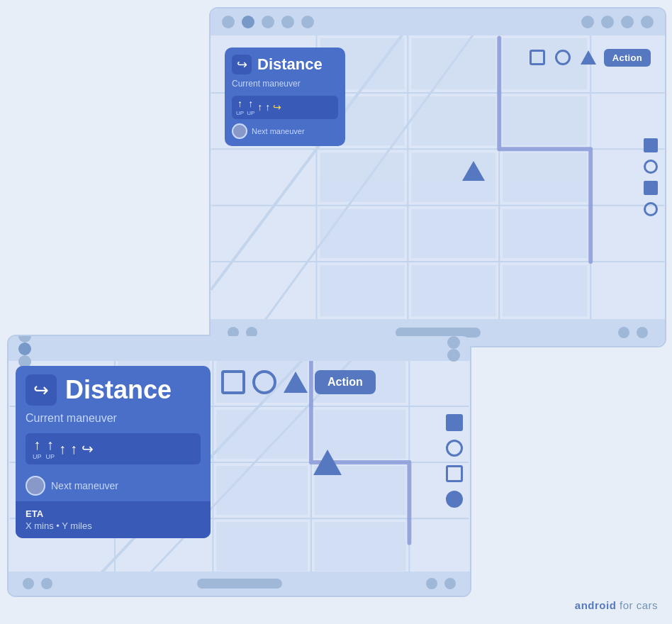 The height and width of the screenshot is (624, 672). Describe the element at coordinates (113, 486) in the screenshot. I see `small-next-maneuver: Next maneuver` at that location.